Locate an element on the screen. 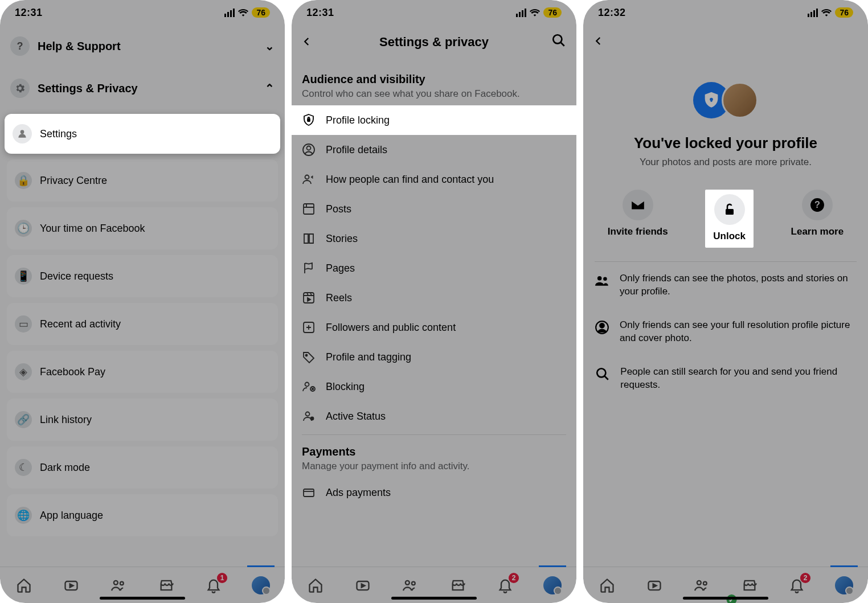  tab-notifications: 1 is located at coordinates (214, 585).